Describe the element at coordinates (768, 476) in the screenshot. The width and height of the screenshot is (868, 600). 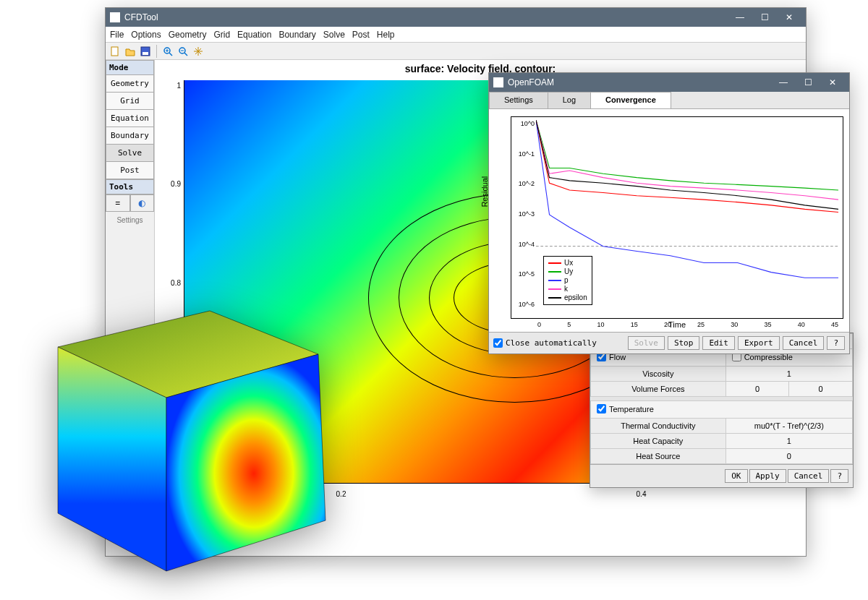
I see `apply-button: Apply` at that location.